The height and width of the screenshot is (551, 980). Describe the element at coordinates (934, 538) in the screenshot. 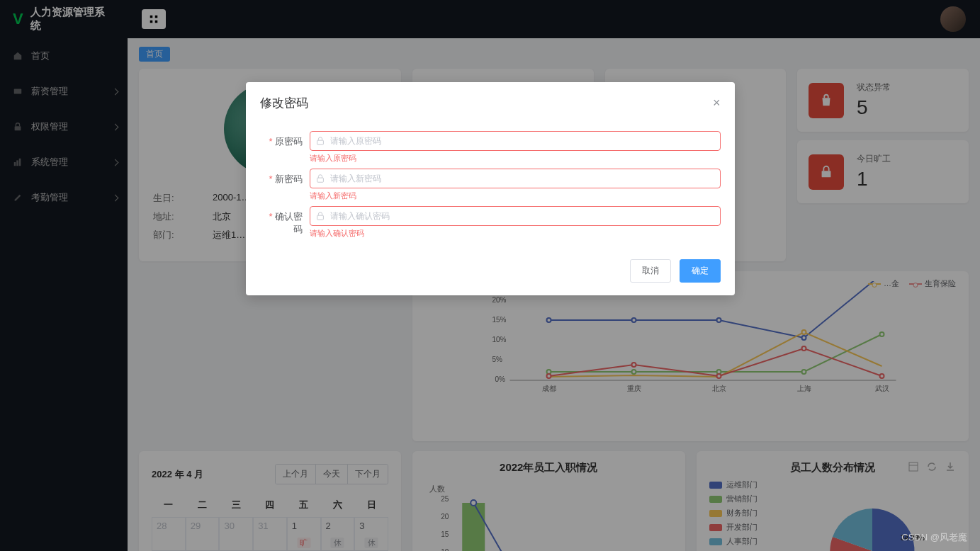

I see `watermark: CSDN @风老魔` at that location.